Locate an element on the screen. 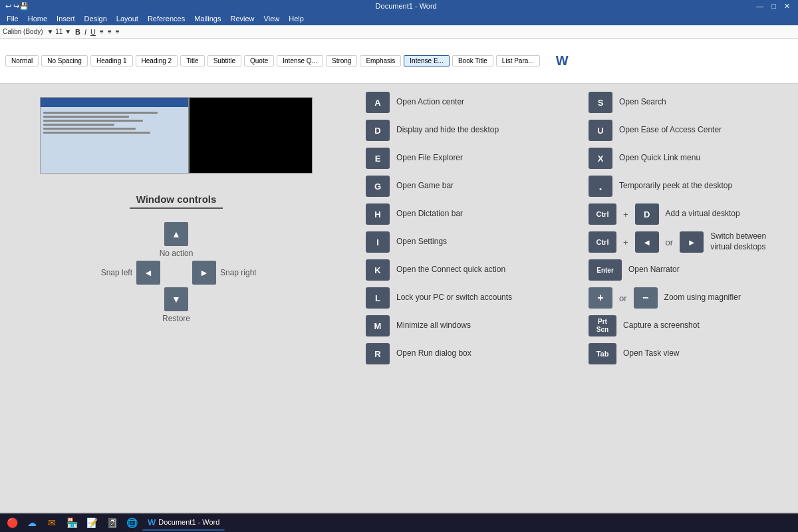  key-minus: − is located at coordinates (646, 298).